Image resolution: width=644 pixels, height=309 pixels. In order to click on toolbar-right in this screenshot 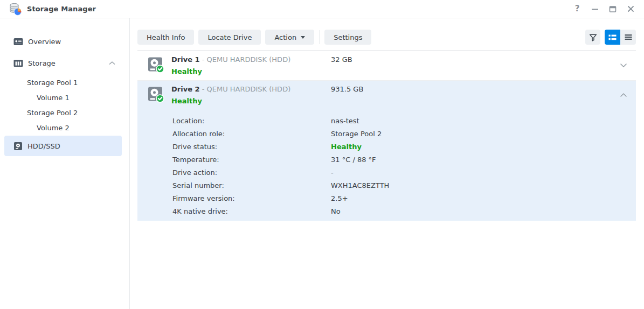, I will do `click(611, 37)`.